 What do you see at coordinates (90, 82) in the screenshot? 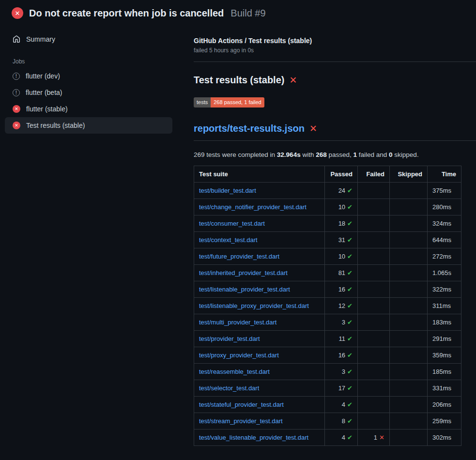
I see `sidebar: Summary Jobs ! flutter (dev) ! flutter (…` at bounding box center [90, 82].